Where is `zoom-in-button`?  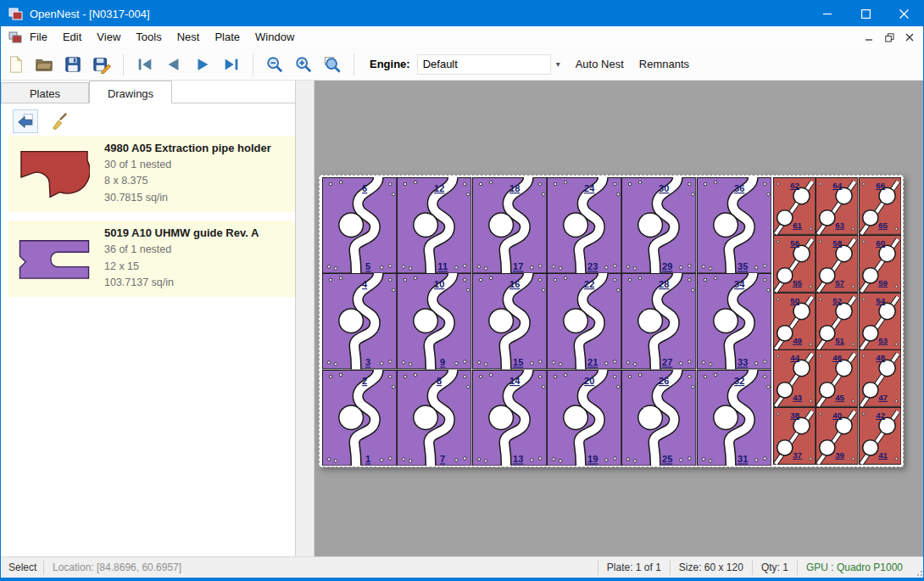
zoom-in-button is located at coordinates (303, 64).